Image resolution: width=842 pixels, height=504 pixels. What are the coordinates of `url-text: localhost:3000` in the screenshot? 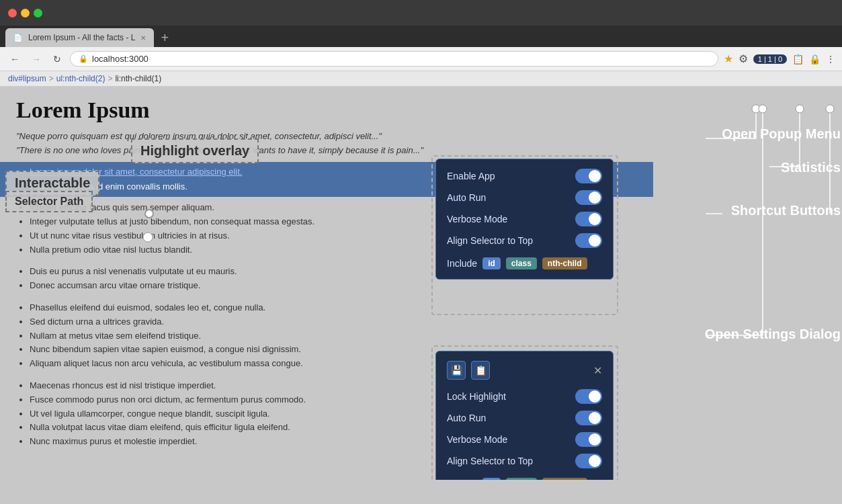 It's located at (120, 59).